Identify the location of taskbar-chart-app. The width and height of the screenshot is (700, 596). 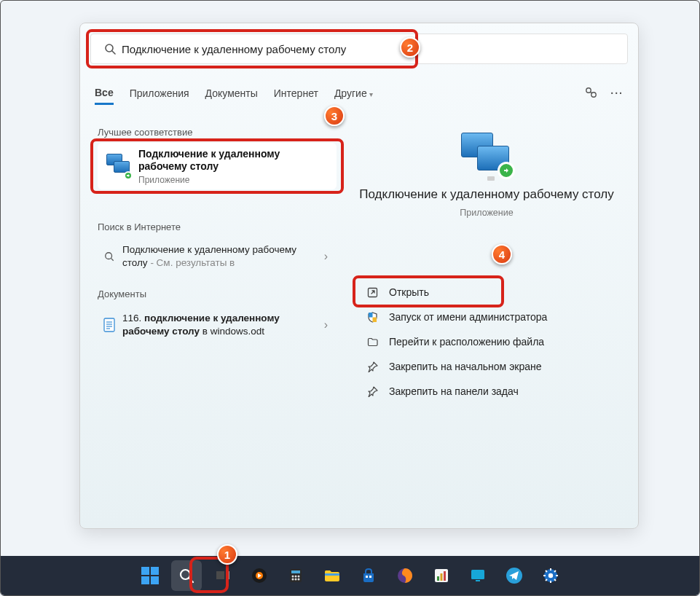
(441, 576).